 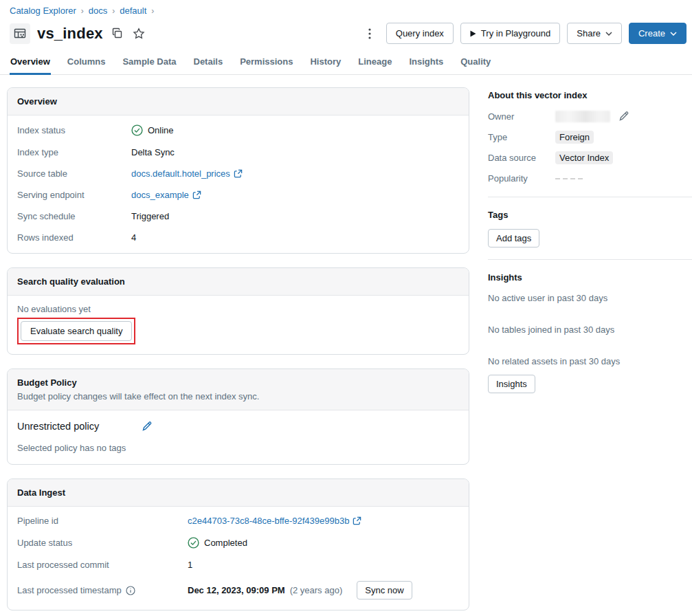 What do you see at coordinates (510, 33) in the screenshot?
I see `try-in-playground-button: Try in Playground` at bounding box center [510, 33].